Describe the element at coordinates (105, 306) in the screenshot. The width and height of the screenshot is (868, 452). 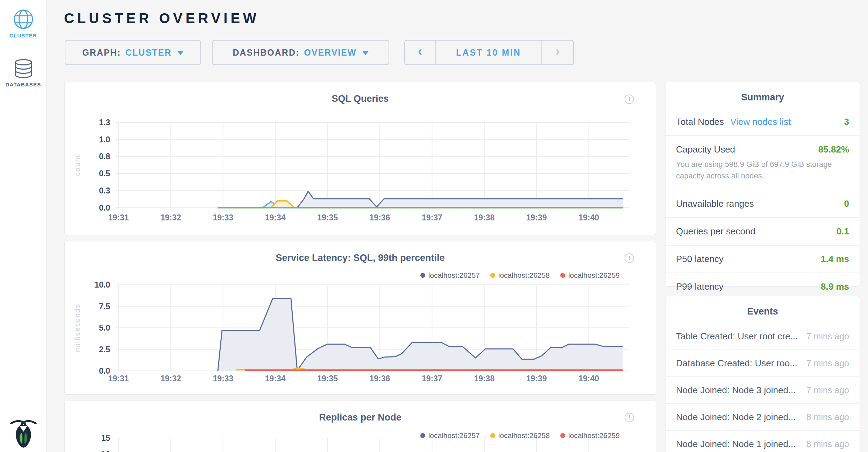
I see `svg-text: 7.5` at that location.